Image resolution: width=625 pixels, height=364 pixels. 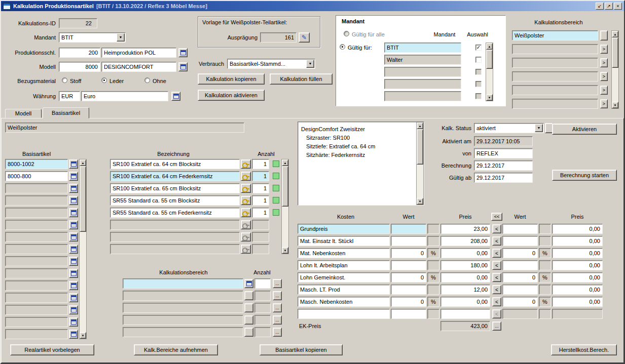 I want to click on mandant-row-field: BTIT, so click(x=423, y=48).